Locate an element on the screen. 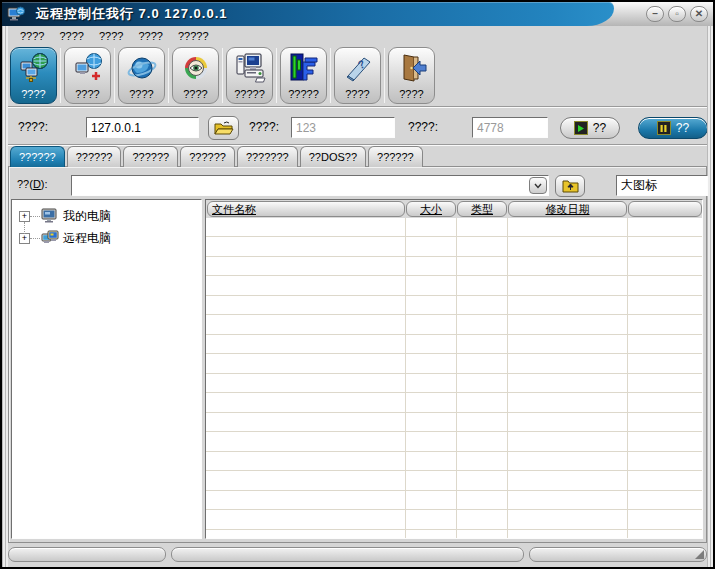  port-input is located at coordinates (510, 128).